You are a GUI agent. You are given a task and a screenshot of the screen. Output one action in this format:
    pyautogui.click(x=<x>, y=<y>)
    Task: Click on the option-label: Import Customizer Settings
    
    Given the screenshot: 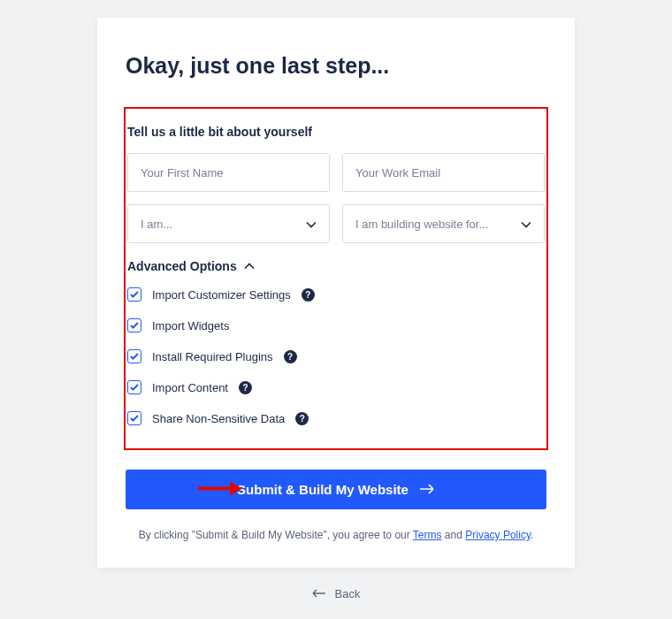 What is the action you would take?
    pyautogui.click(x=221, y=295)
    